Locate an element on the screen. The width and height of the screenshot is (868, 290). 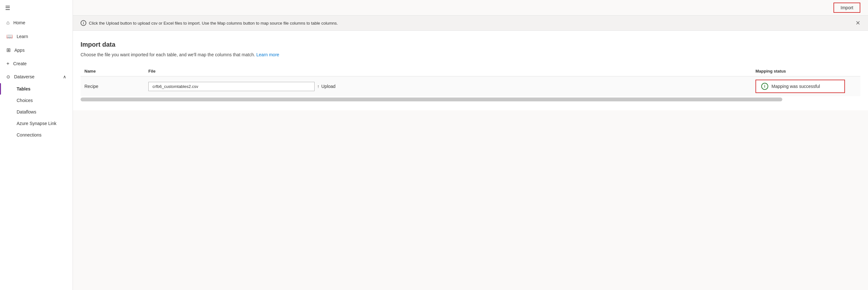
row-mapping-status-cell: i Mapping was successful is located at coordinates (806, 87).